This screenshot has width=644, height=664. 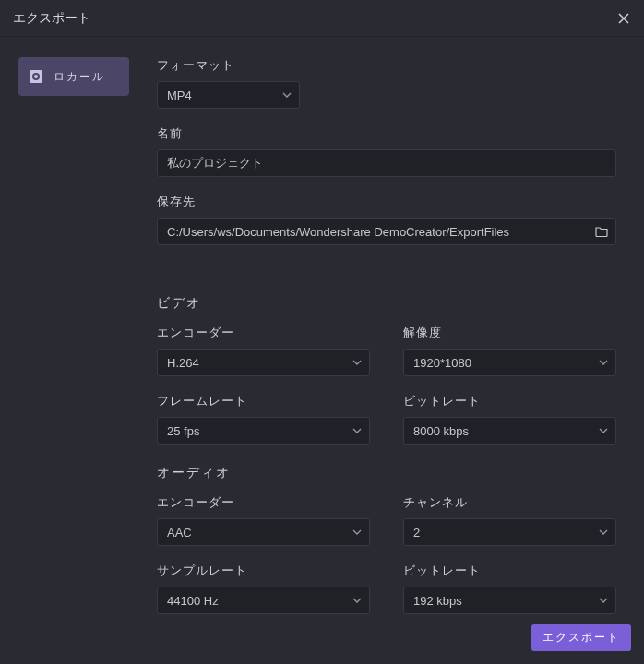 What do you see at coordinates (36, 77) in the screenshot?
I see `local-icon` at bounding box center [36, 77].